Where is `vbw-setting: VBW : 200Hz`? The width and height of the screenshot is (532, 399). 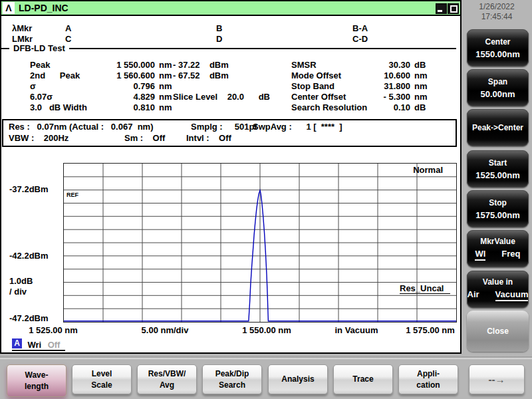 vbw-setting: VBW : 200Hz is located at coordinates (39, 138).